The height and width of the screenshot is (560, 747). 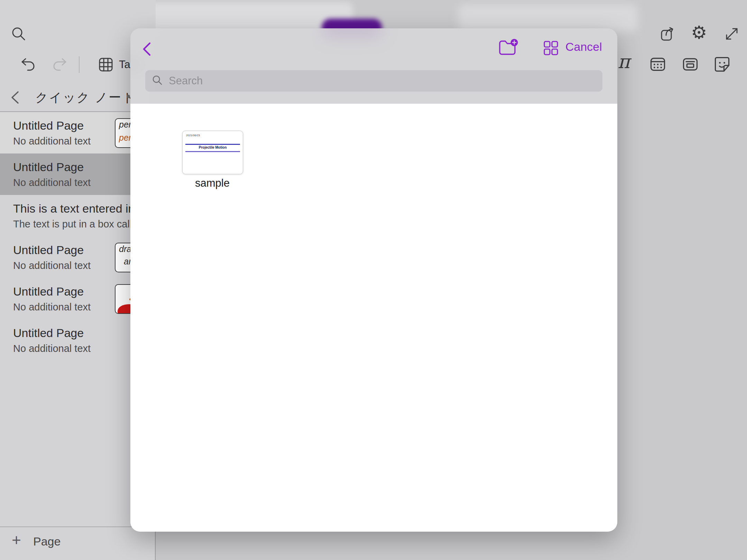 I want to click on flashcard-icon, so click(x=690, y=64).